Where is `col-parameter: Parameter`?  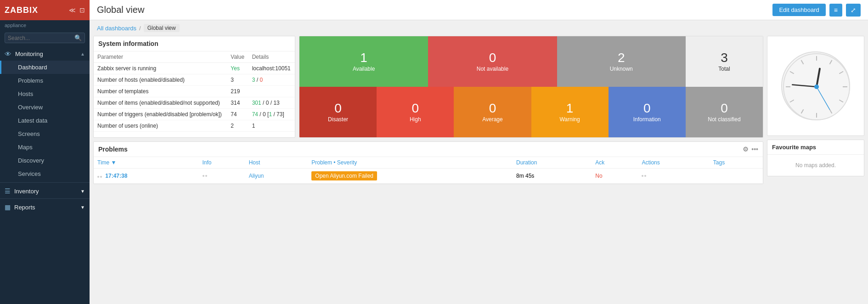 col-parameter: Parameter is located at coordinates (160, 57).